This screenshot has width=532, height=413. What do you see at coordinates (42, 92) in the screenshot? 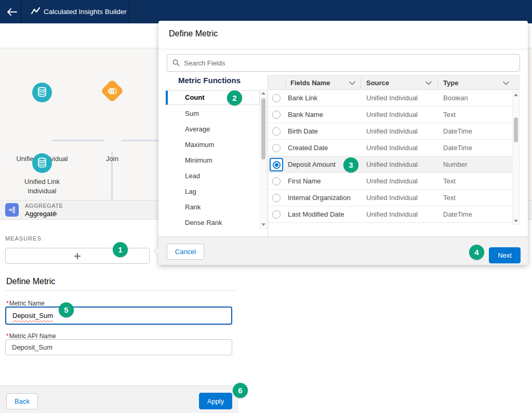
I see `node-unified-individual` at bounding box center [42, 92].